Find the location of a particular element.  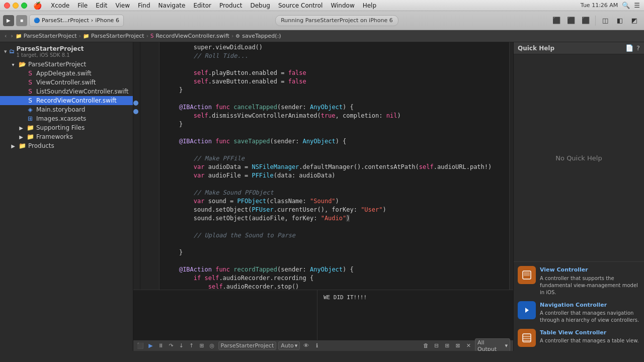

storyboard-icon: ◈ is located at coordinates (30, 110).